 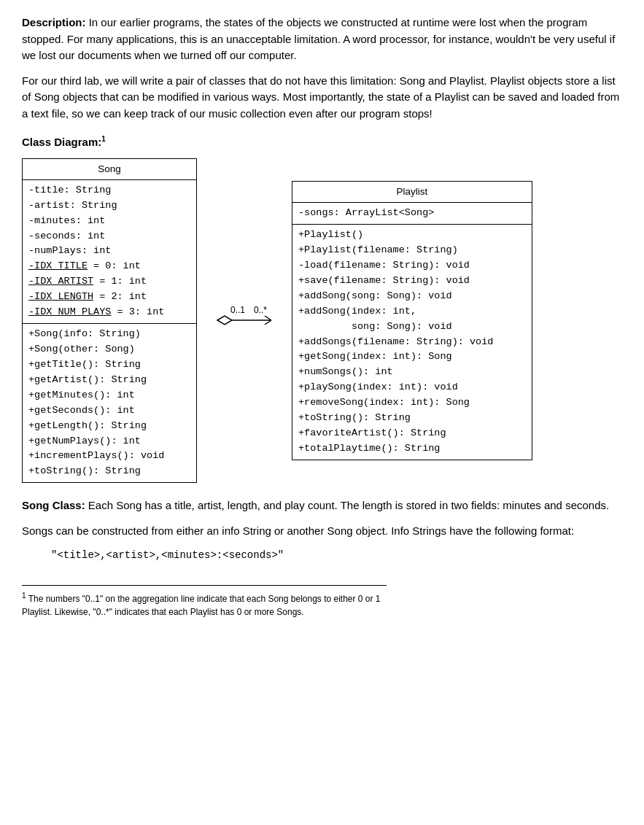 What do you see at coordinates (109, 395) in the screenshot?
I see `song-method-5: +getMinutes(): int` at bounding box center [109, 395].